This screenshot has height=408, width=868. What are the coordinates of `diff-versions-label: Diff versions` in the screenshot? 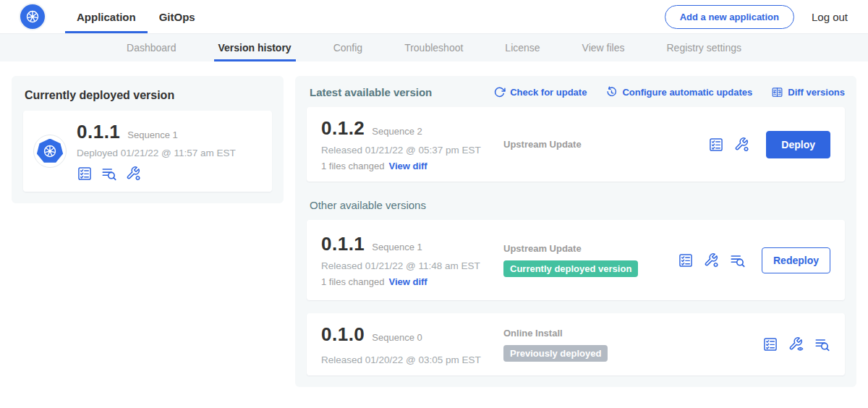 It's located at (816, 93).